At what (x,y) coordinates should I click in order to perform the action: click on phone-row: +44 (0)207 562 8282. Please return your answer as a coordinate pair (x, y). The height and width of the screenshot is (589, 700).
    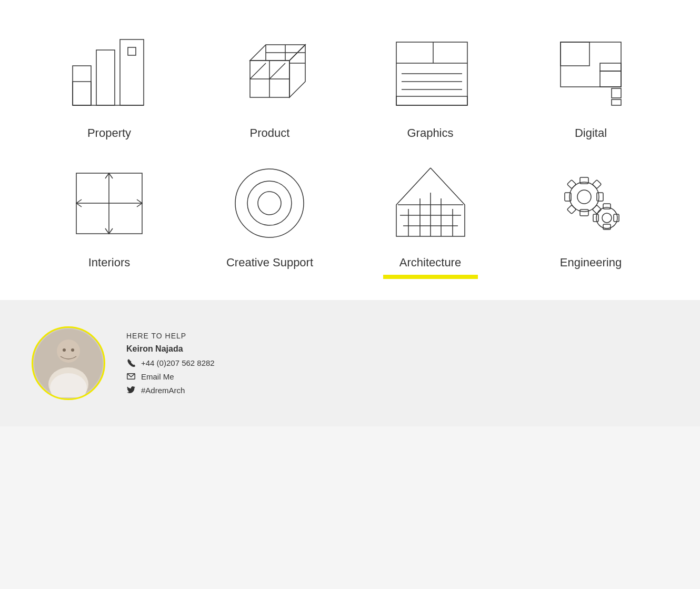
    Looking at the image, I should click on (171, 363).